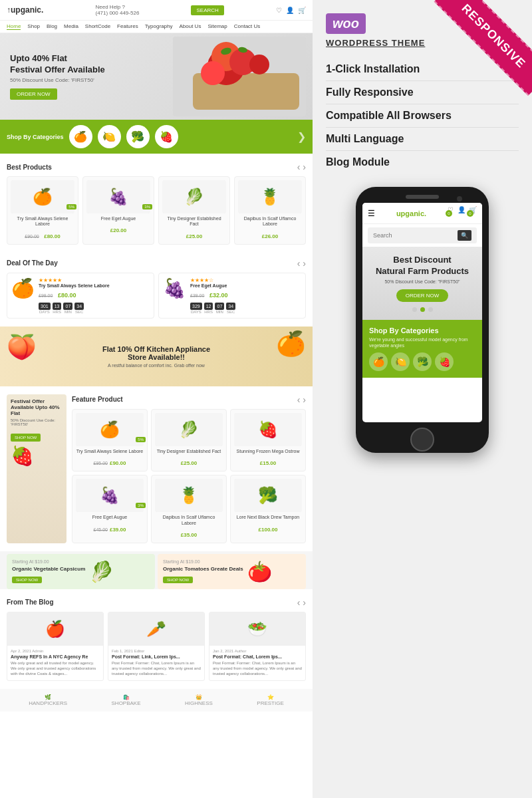 The width and height of the screenshot is (532, 798). I want to click on phone-hero: Best Discount Natural Farm Products 50% …, so click(422, 283).